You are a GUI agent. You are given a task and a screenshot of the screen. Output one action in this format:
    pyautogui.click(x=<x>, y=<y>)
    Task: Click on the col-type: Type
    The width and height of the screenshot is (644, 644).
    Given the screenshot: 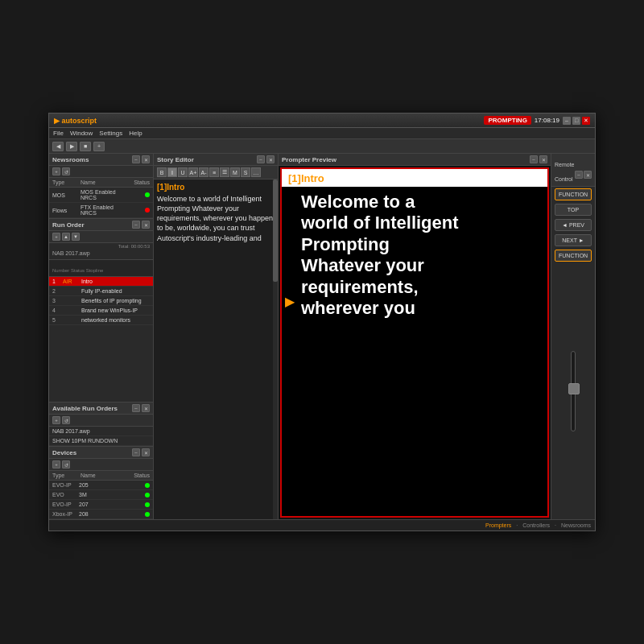 What is the action you would take?
    pyautogui.click(x=66, y=182)
    